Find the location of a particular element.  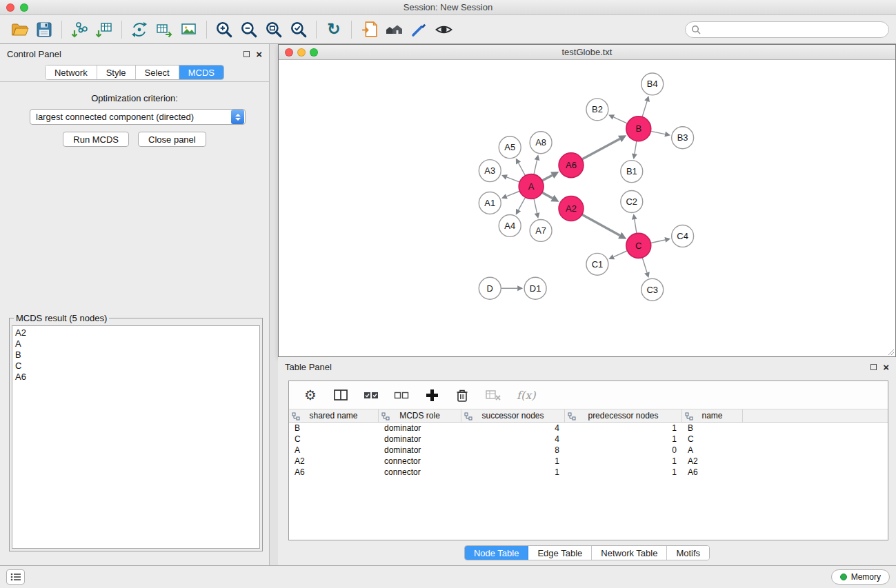

edge-A-A8 is located at coordinates (535, 167).